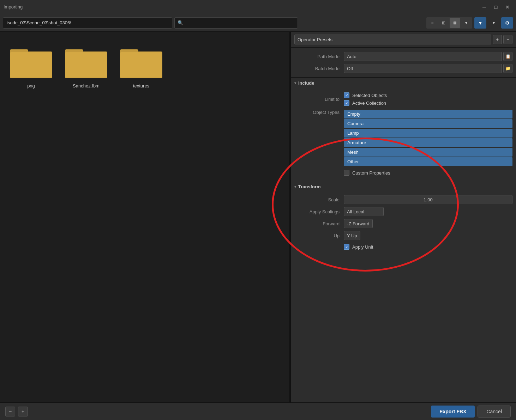 Image resolution: width=516 pixels, height=420 pixels. I want to click on maximize-button: □, so click(496, 7).